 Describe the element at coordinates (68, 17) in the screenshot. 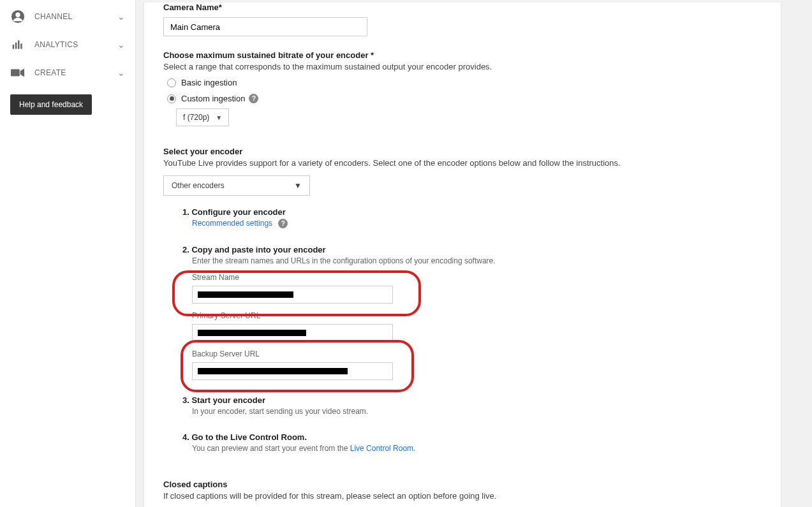

I see `sidebar-item-channel: CHANNEL ⌄` at that location.